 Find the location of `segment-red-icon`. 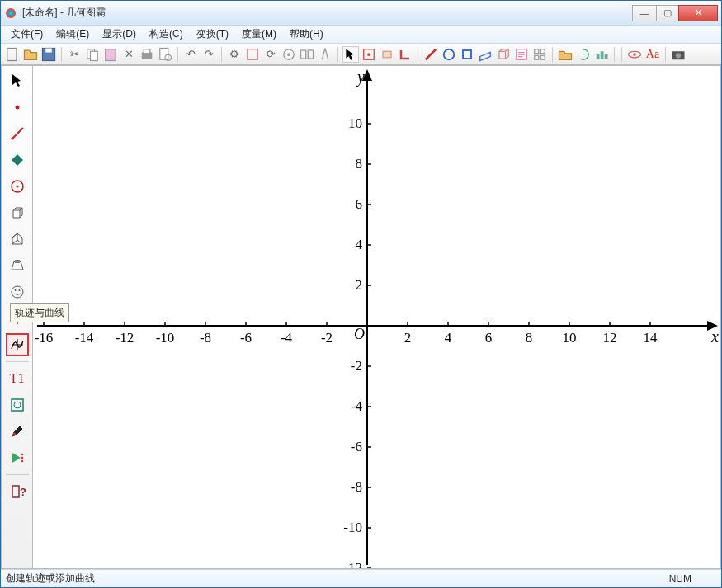

segment-red-icon is located at coordinates (431, 54).